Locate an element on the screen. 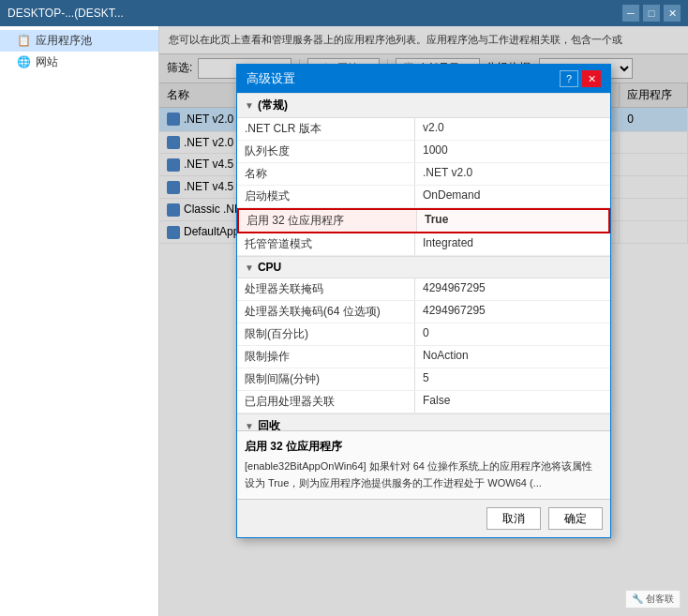  website-icon: 🌐 is located at coordinates (24, 63).